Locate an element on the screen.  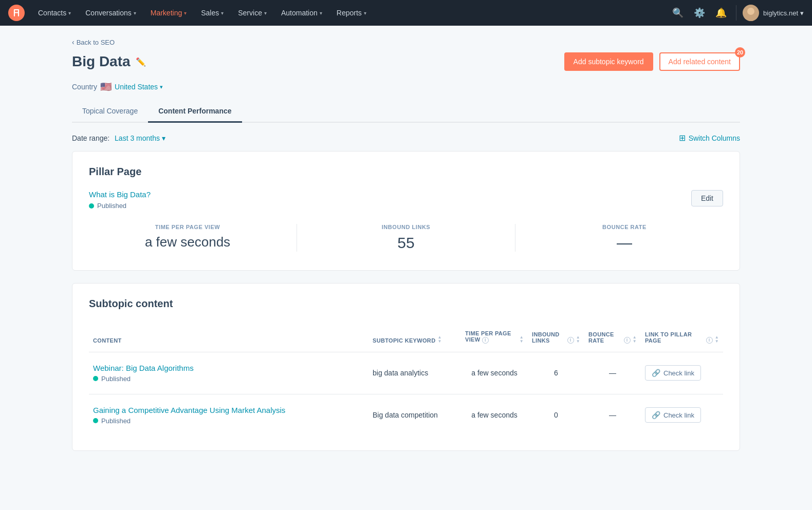
col-bounce-rate: BOUNCE RATE i ▲▼ is located at coordinates (613, 337).